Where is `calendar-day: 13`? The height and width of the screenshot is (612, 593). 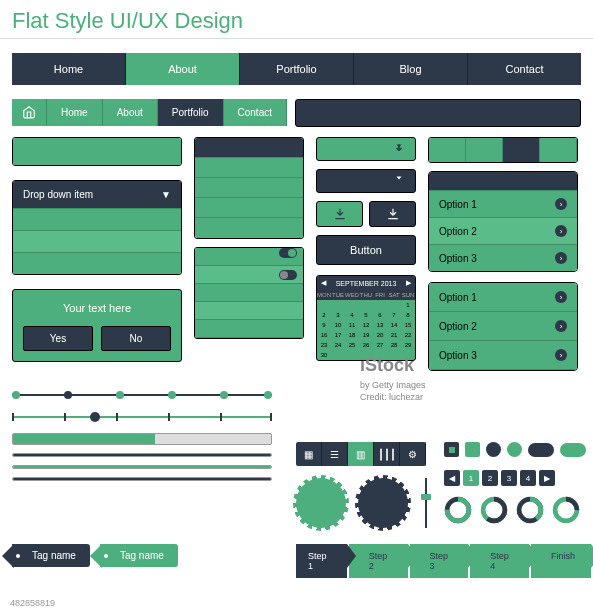
calendar-day: 13 is located at coordinates (380, 325).